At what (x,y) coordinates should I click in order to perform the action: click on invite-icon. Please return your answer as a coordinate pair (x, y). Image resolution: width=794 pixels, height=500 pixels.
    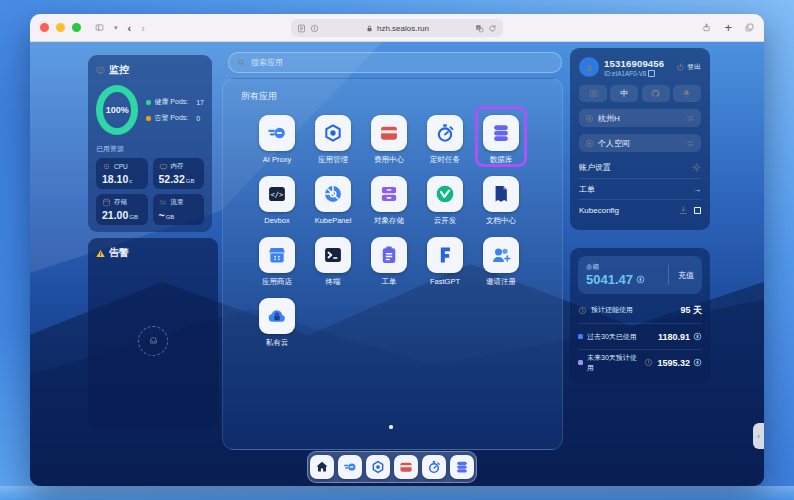
    Looking at the image, I should click on (501, 255).